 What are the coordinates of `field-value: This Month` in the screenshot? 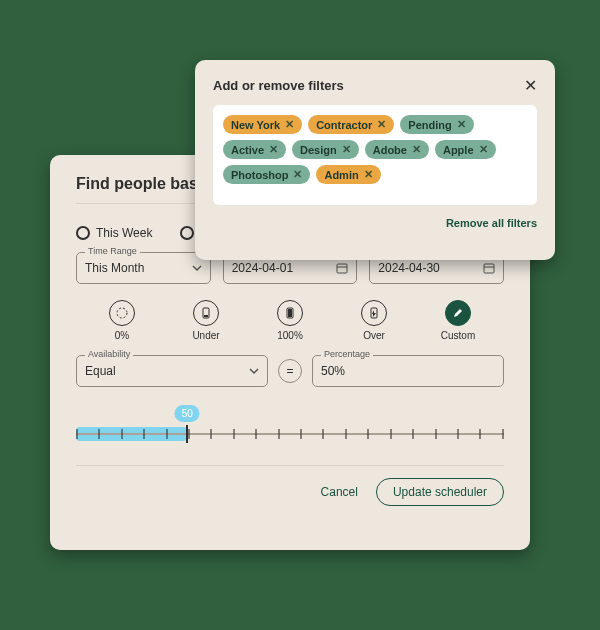 It's located at (114, 268).